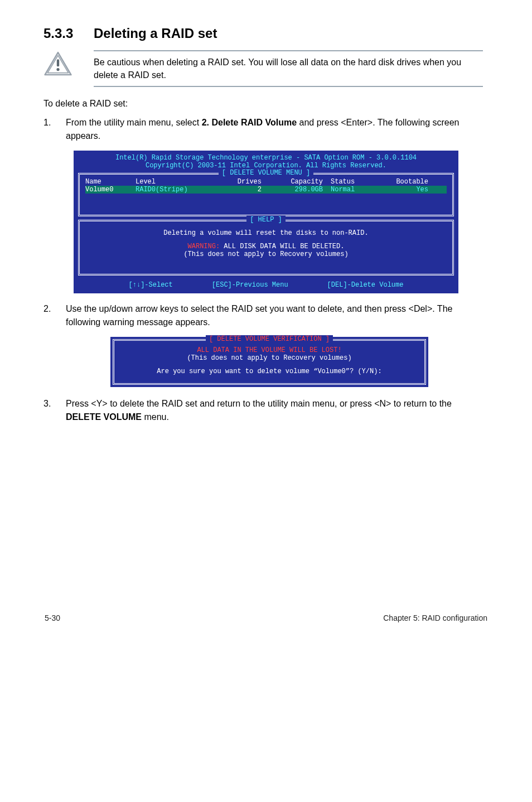  What do you see at coordinates (55, 129) in the screenshot?
I see `step-number: 1.` at bounding box center [55, 129].